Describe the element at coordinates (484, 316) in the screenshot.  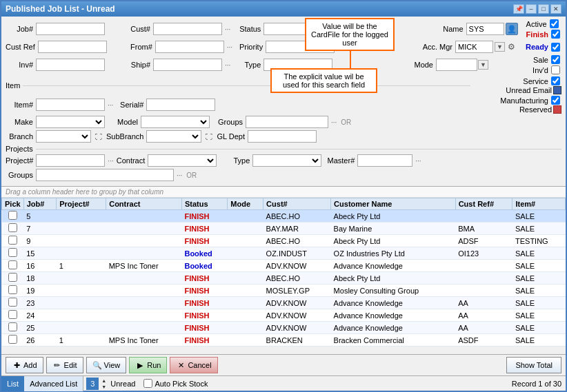
I see `custref-cell: AA` at that location.